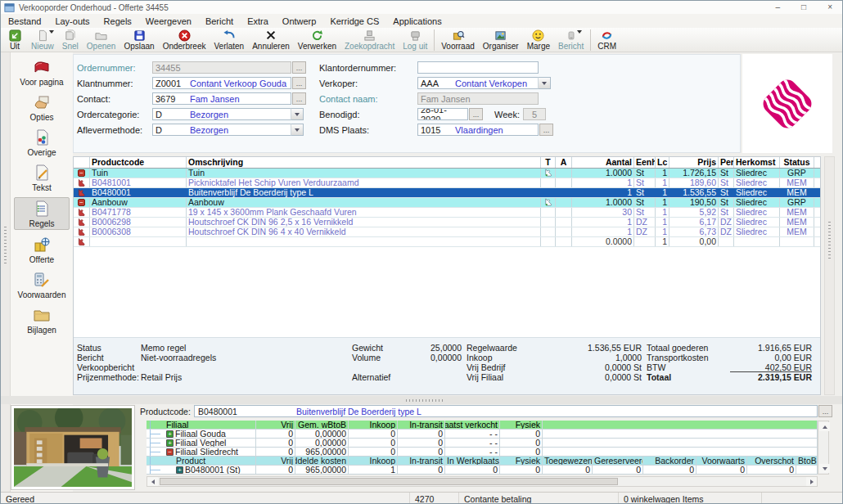 Image resolution: width=843 pixels, height=504 pixels. What do you see at coordinates (417, 21) in the screenshot?
I see `menu-applications: Applications` at bounding box center [417, 21].